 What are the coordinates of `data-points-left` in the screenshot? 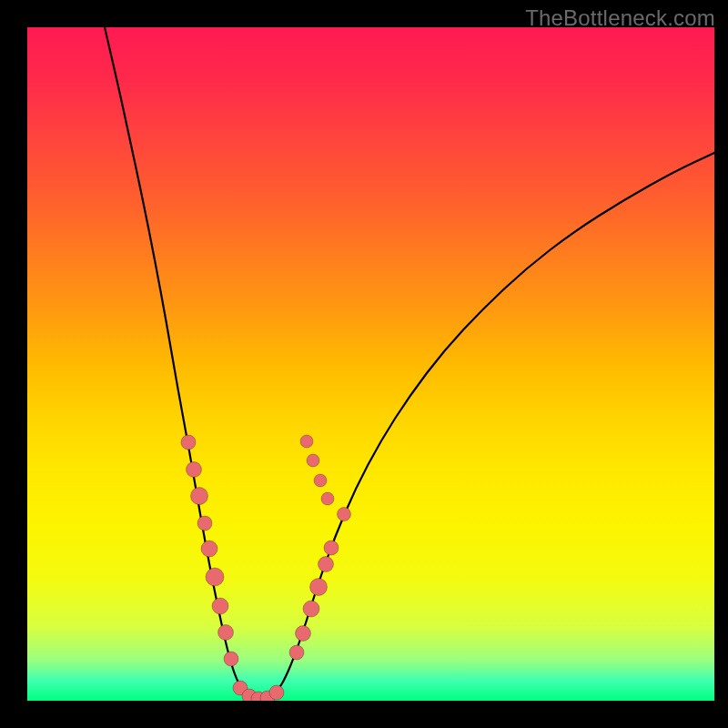 It's located at (209, 551).